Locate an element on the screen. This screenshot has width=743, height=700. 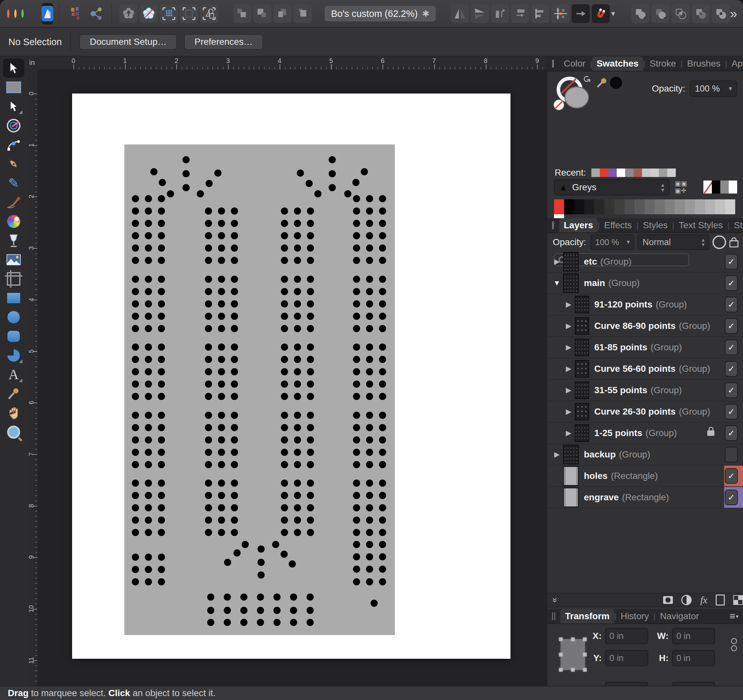
tab-text-styles: Text Styles is located at coordinates (700, 225).